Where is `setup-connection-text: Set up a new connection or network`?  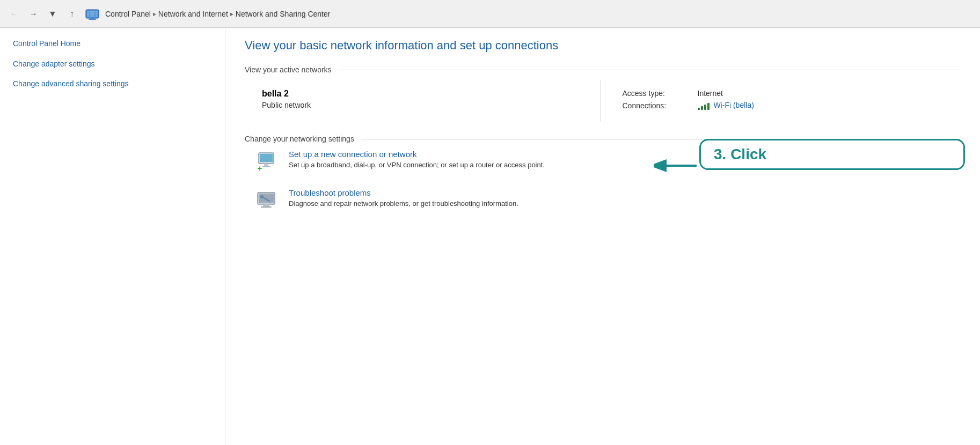
setup-connection-text: Set up a new connection or network is located at coordinates (625, 159).